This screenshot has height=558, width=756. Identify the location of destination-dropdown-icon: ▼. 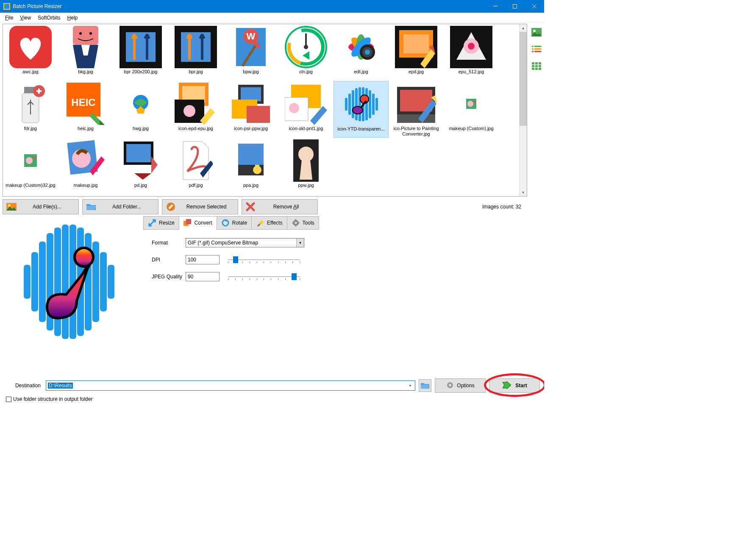
(410, 386).